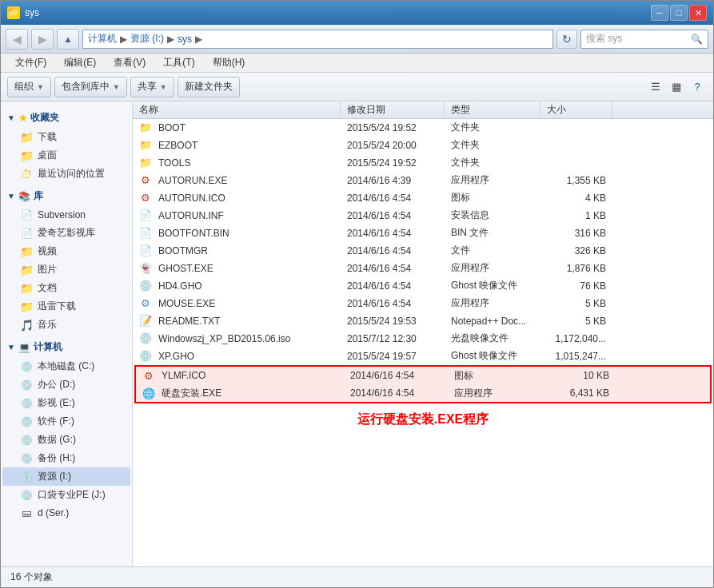  What do you see at coordinates (237, 181) in the screenshot?
I see `file-name-cell: ⚙ AUTORUN.EXE` at bounding box center [237, 181].